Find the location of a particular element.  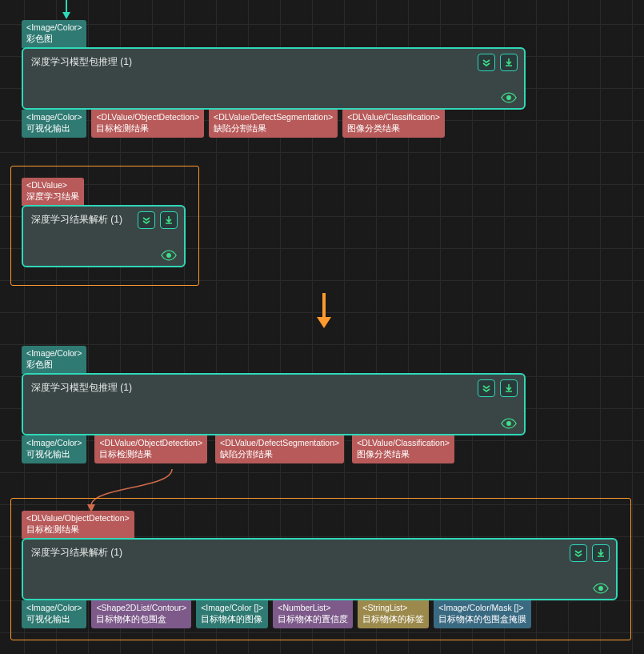

output-port-images: <Image/Color []> 目标物体的图像 is located at coordinates (232, 615).